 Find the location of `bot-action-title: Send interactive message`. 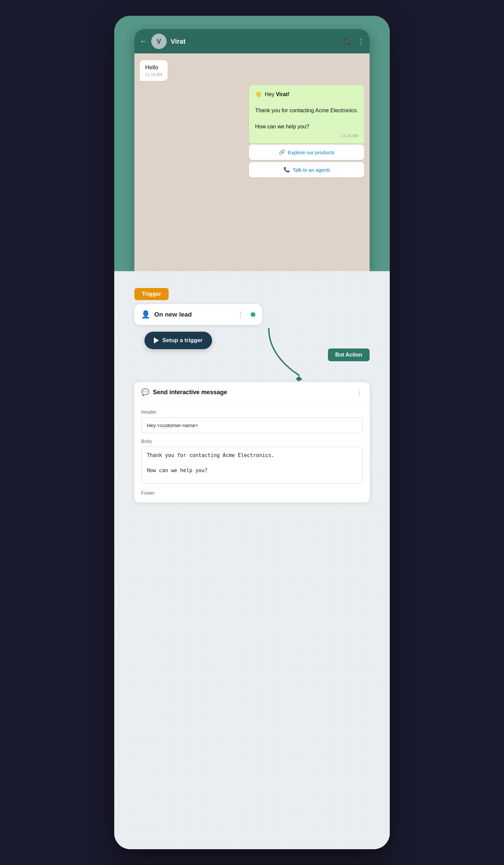

bot-action-title: Send interactive message is located at coordinates (253, 392).